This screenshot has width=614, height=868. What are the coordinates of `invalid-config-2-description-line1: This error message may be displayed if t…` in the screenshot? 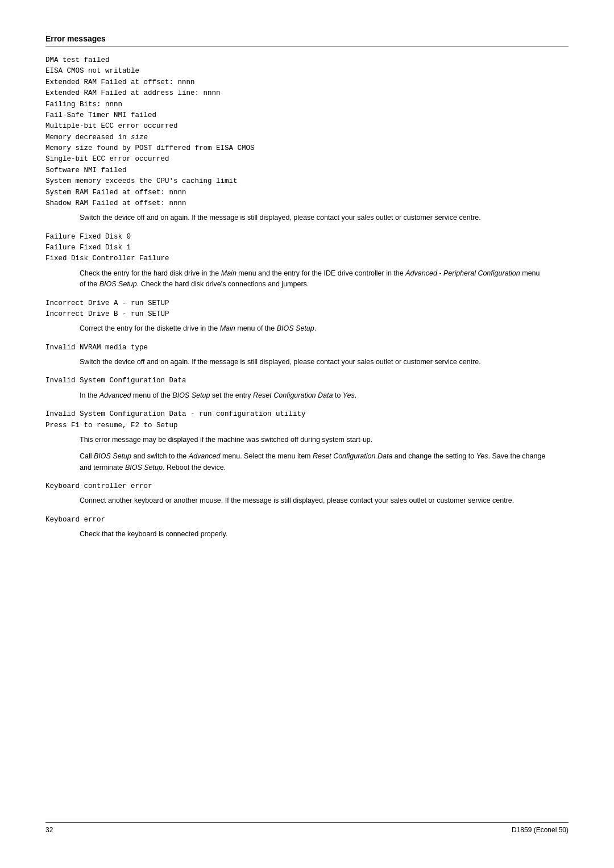 It's located at (313, 440).